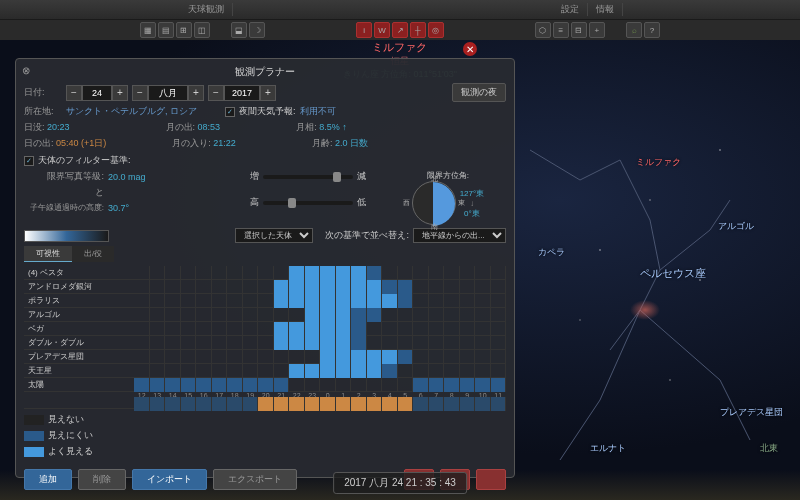  Describe the element at coordinates (43, 112) in the screenshot. I see `location-label: 所在地:` at that location.